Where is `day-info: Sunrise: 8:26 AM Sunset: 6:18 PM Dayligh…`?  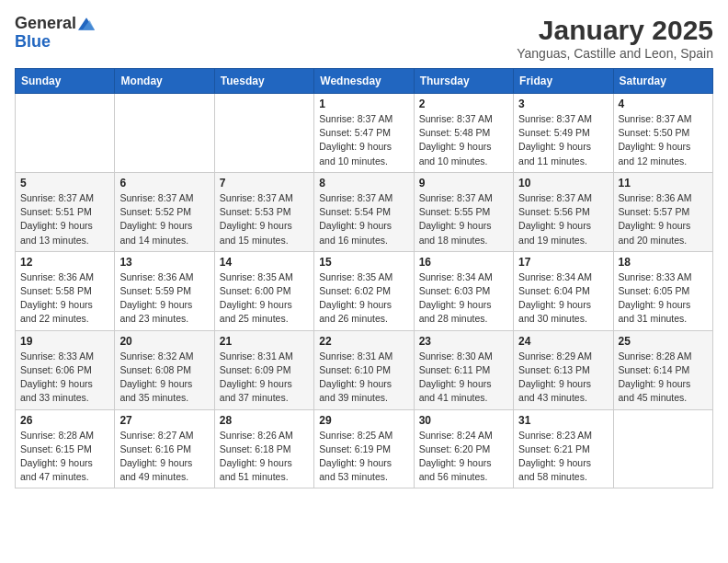 day-info: Sunrise: 8:26 AM Sunset: 6:18 PM Dayligh… is located at coordinates (265, 456).